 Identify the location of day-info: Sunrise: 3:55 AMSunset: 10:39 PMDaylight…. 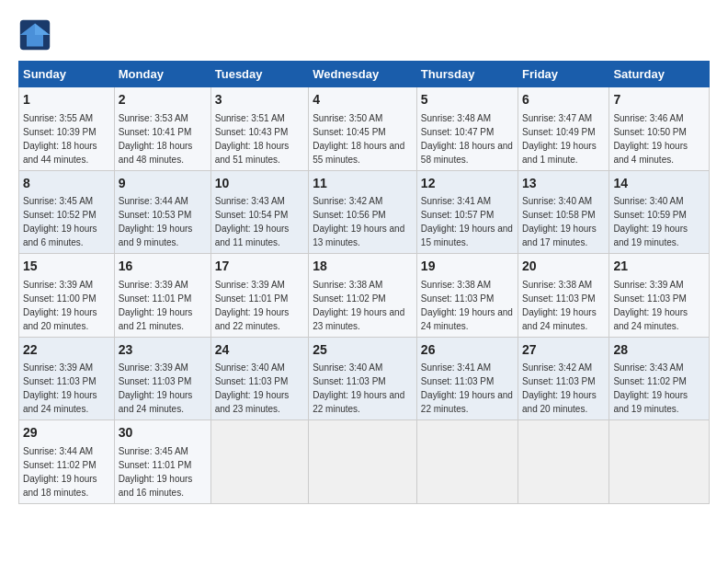
(66, 139).